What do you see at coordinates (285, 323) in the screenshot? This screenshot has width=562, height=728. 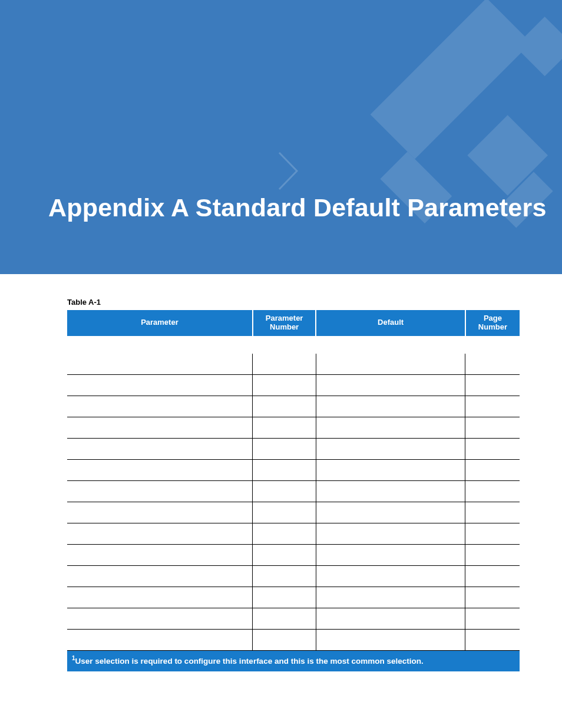 I see `col-header-parameter-number: Parameter Number` at bounding box center [285, 323].